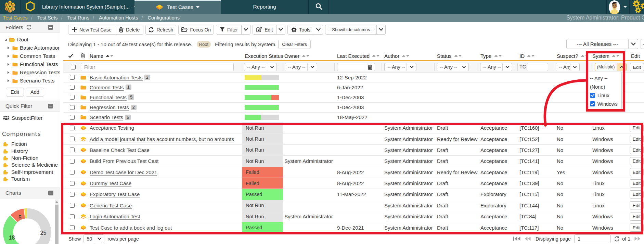  Describe the element at coordinates (19, 144) in the screenshot. I see `component-label: Fiction` at that location.